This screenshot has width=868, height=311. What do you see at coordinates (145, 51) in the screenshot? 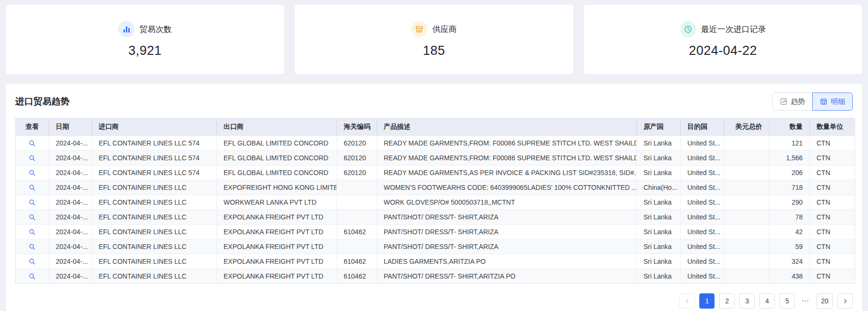
I see `stat-card-value: 3,921` at bounding box center [145, 51].